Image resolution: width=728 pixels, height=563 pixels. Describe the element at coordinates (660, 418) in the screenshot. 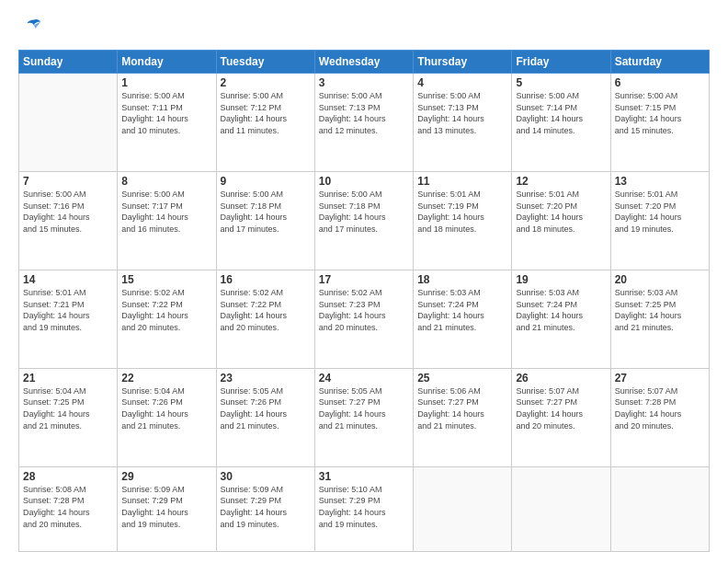

I see `calendar-cell: 27Sunrise: 5:07 AM Sunset: 7:28 PM Dayli…` at that location.